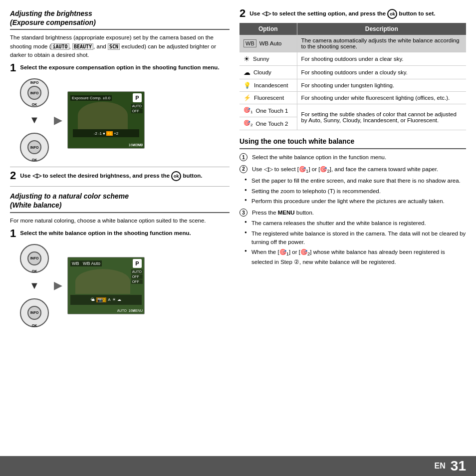 The image size is (476, 476). Describe the element at coordinates (125, 285) in the screenshot. I see `wb-diagram: INFO OK ▼ INFO OK` at that location.